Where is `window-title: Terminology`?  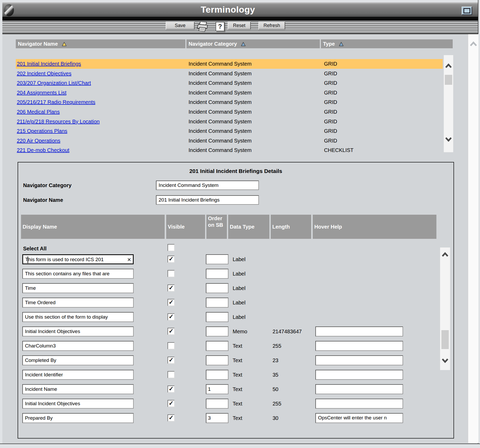
window-title: Terminology is located at coordinates (228, 9).